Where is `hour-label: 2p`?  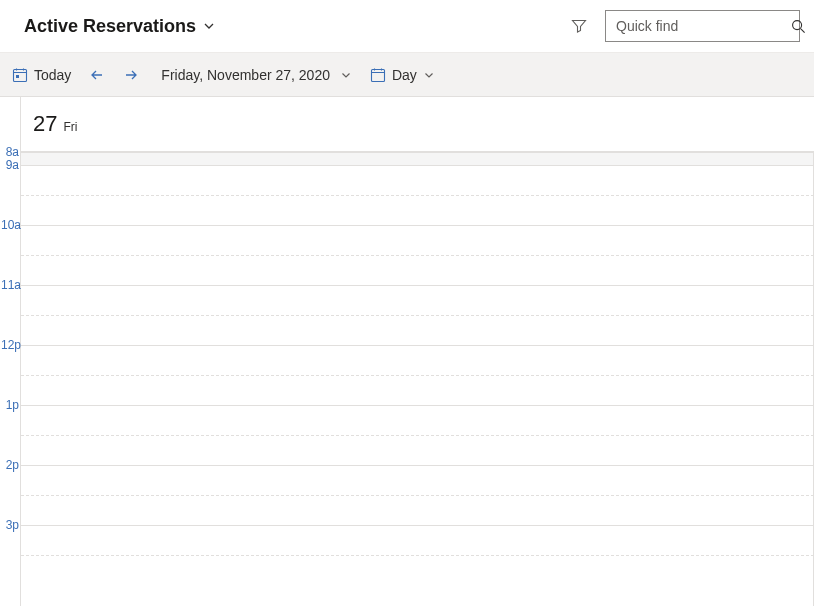
hour-label: 2p is located at coordinates (11, 465).